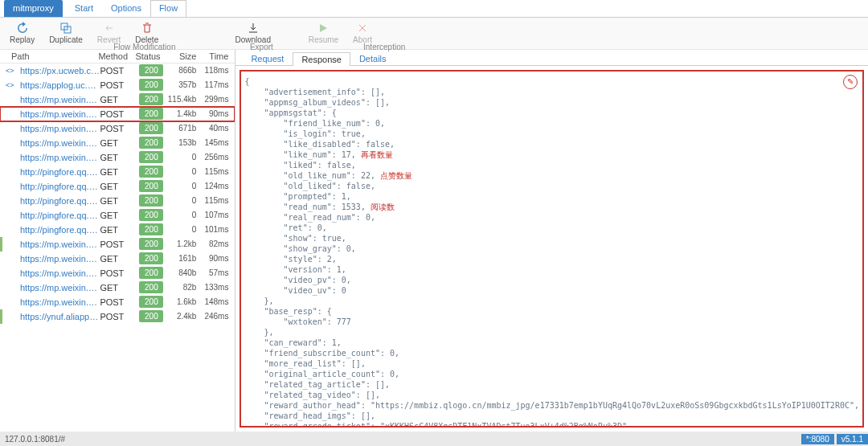 Image resolution: width=868 pixels, height=446 pixels. Describe the element at coordinates (23, 32) in the screenshot. I see `replay-button: Replay` at that location.